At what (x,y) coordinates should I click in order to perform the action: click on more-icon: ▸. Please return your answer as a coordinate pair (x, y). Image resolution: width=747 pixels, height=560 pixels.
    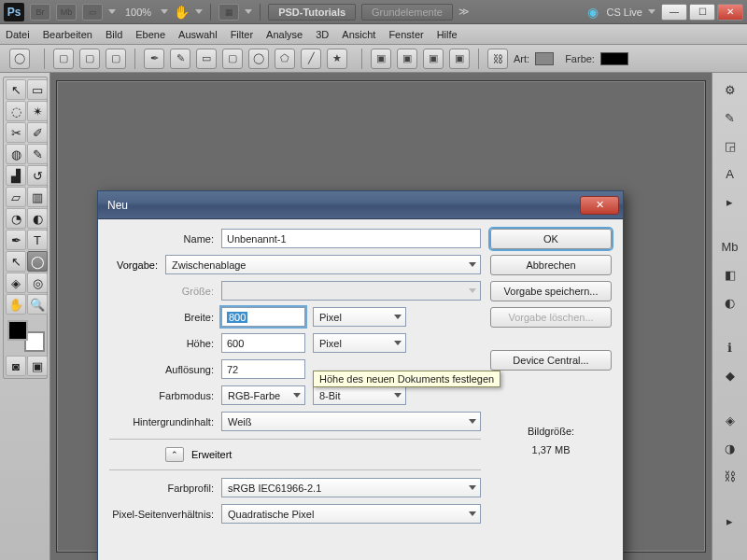
    Looking at the image, I should click on (730, 202).